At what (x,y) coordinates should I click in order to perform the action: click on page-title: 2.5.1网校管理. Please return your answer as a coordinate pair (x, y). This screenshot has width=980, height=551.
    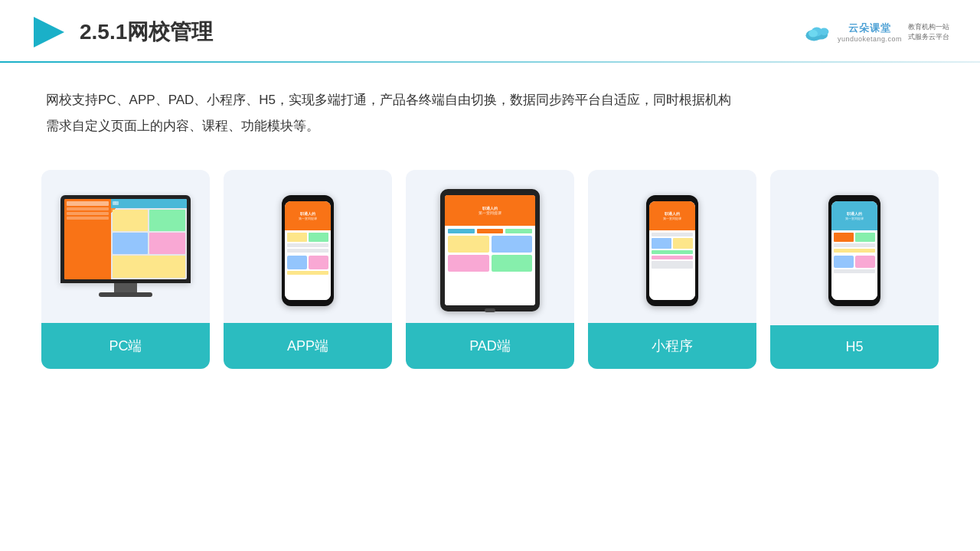
    Looking at the image, I should click on (146, 32).